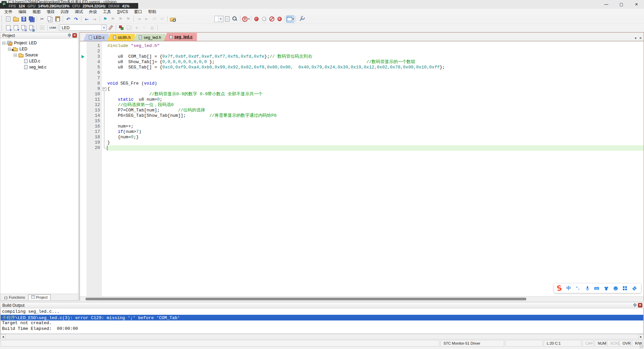 The width and height of the screenshot is (644, 349). I want to click on undo-button, so click(68, 19).